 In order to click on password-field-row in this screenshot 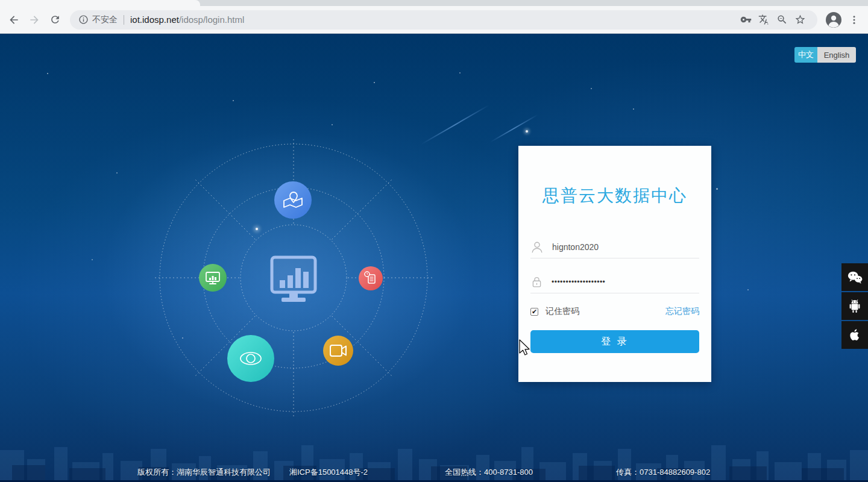, I will do `click(615, 282)`.